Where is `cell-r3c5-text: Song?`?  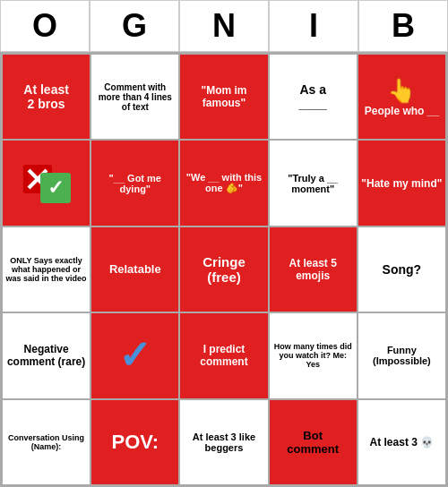 cell-r3c5-text: Song? is located at coordinates (402, 269).